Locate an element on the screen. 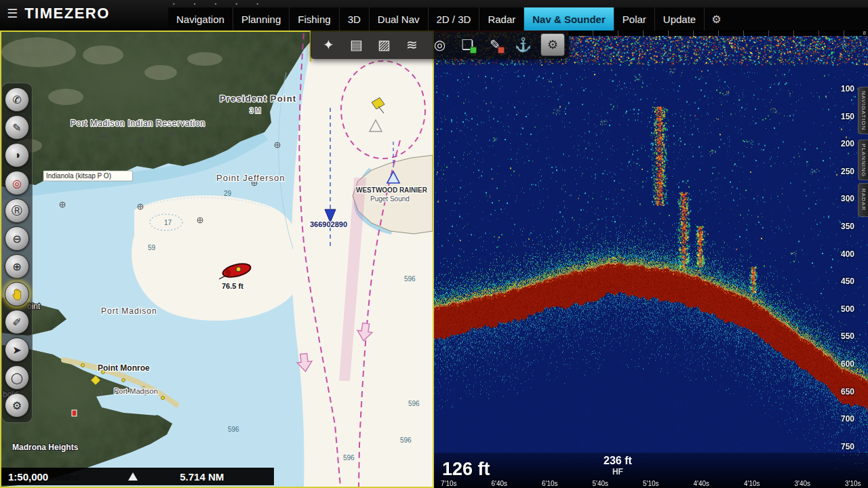 The width and height of the screenshot is (868, 488). eraser-tool: ◑ is located at coordinates (17, 155).